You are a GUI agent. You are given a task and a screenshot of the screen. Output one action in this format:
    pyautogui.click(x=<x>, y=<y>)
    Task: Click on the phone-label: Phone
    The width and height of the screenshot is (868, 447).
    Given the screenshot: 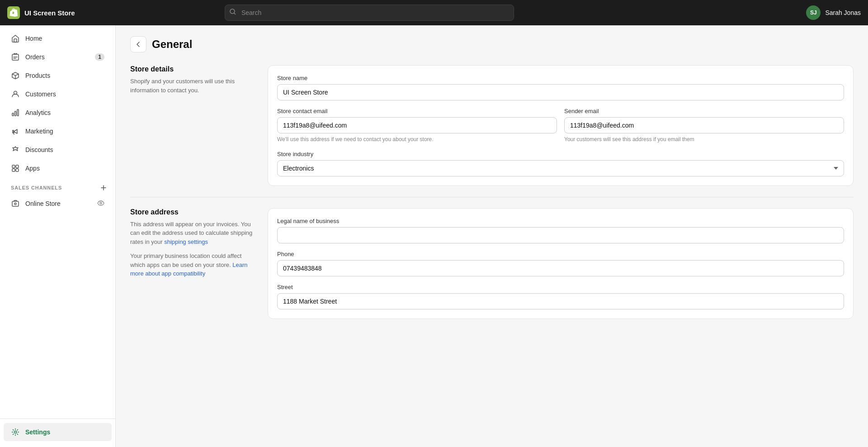 What is the action you would take?
    pyautogui.click(x=561, y=254)
    